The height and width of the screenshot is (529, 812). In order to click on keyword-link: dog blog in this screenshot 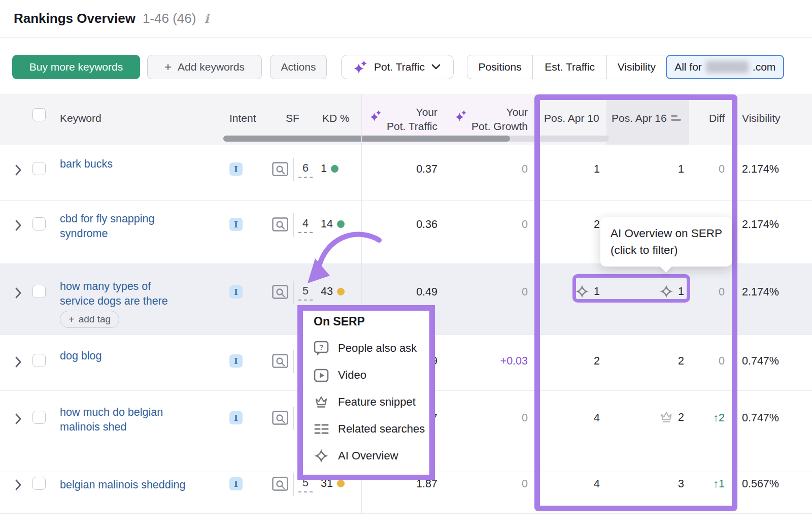, I will do `click(121, 356)`.